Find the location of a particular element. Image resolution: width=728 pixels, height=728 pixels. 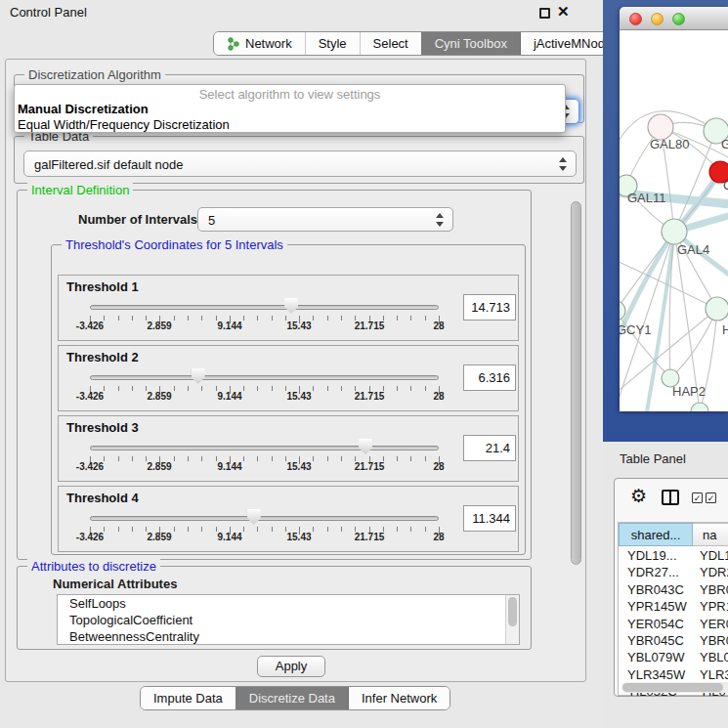

table-panel-region: Table Panel ⚙ ✓ ✓ shared... na YDL19...Y… is located at coordinates (665, 584).